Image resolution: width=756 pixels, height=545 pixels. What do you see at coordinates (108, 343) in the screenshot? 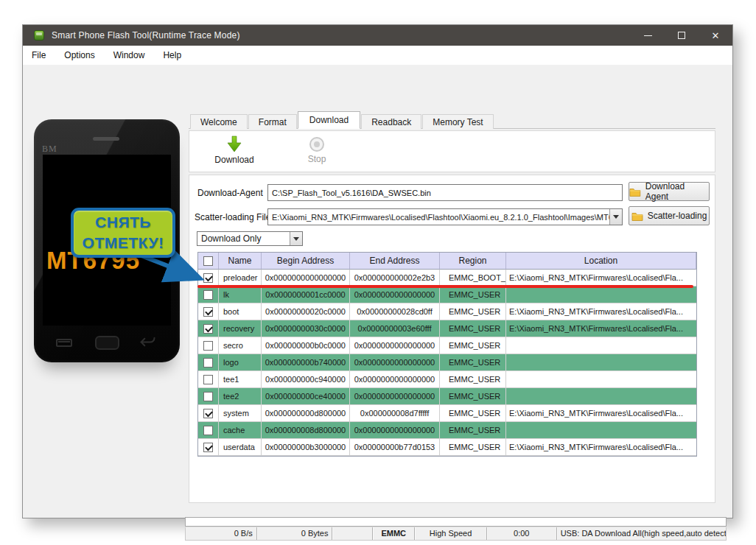
I see `phone-home-button-icon` at bounding box center [108, 343].